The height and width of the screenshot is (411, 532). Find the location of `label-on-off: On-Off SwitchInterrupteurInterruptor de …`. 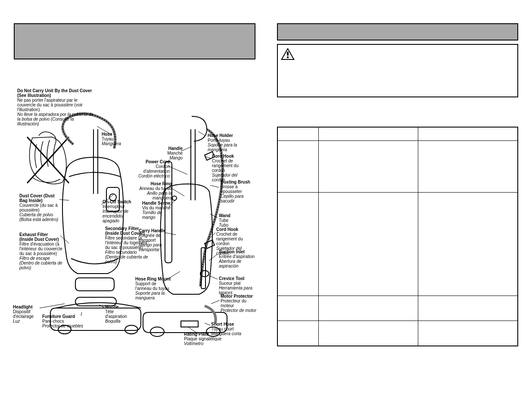

label-on-off: On-Off SwitchInterrupteurInterruptor de … is located at coordinates (120, 211).